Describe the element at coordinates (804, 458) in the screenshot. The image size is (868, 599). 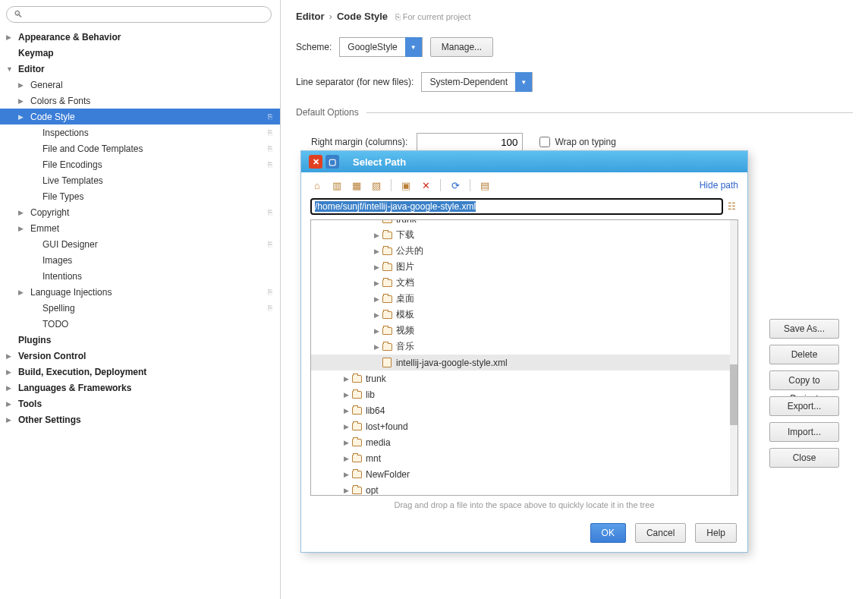
I see `scheme-action-button: Close` at that location.